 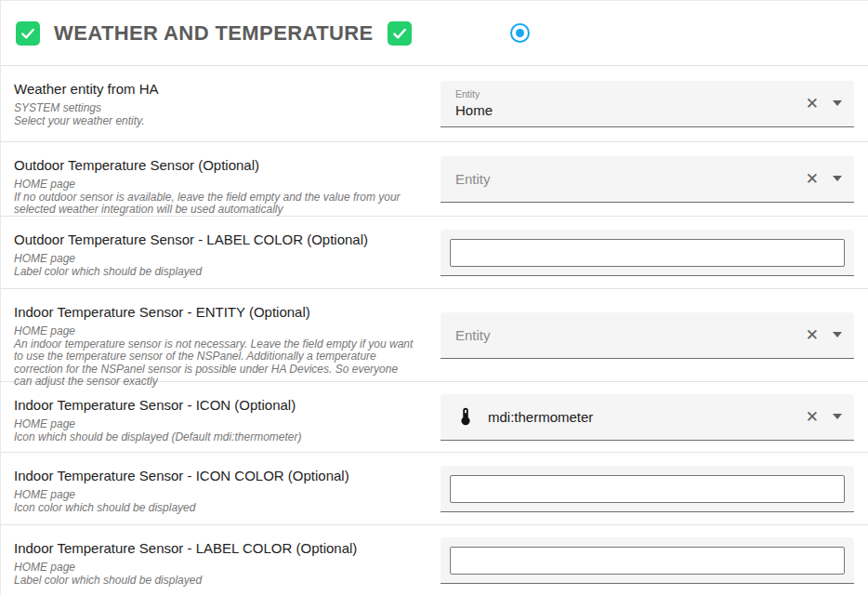 I want to click on row-context: SYSTEM settings, so click(x=216, y=109).